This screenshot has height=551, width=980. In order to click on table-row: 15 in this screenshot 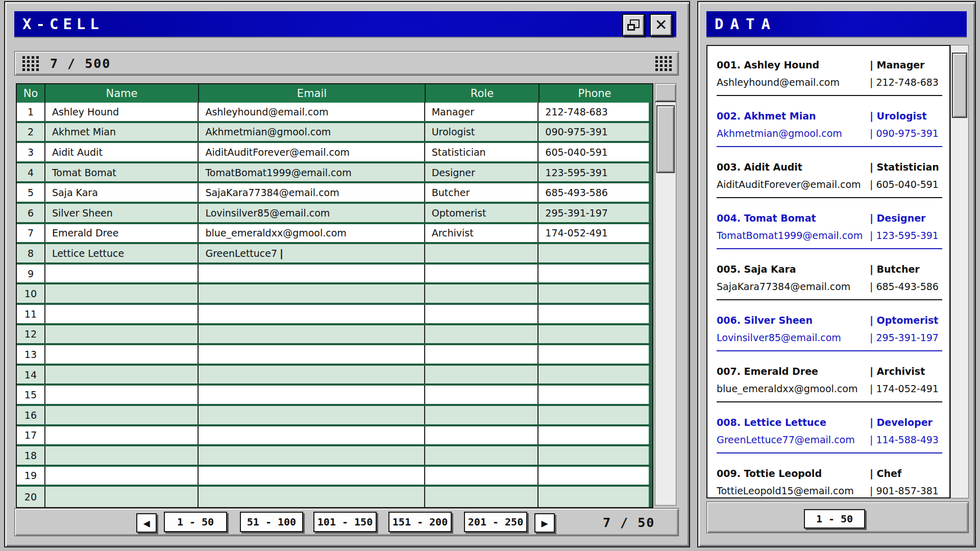, I will do `click(335, 396)`.